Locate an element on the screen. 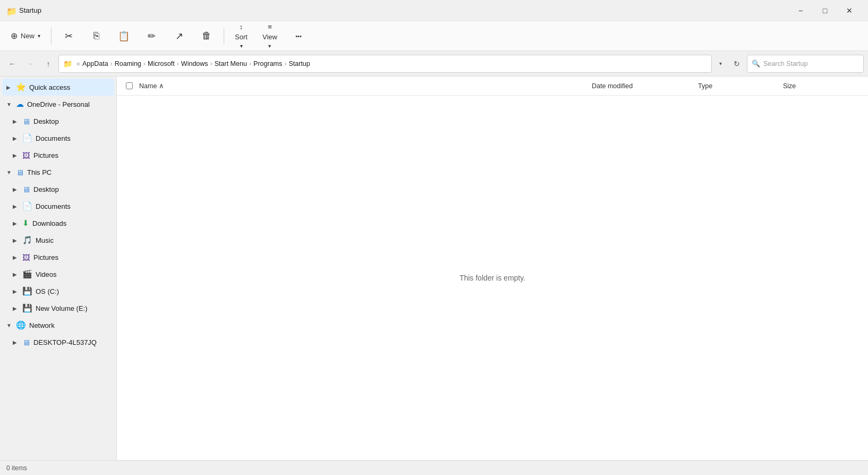  expand-icon-music: ▶ is located at coordinates (16, 240).